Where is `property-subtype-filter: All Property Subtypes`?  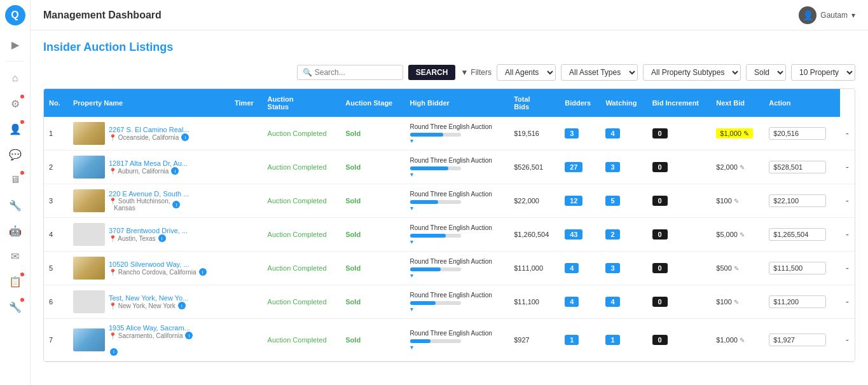 property-subtype-filter: All Property Subtypes is located at coordinates (692, 72).